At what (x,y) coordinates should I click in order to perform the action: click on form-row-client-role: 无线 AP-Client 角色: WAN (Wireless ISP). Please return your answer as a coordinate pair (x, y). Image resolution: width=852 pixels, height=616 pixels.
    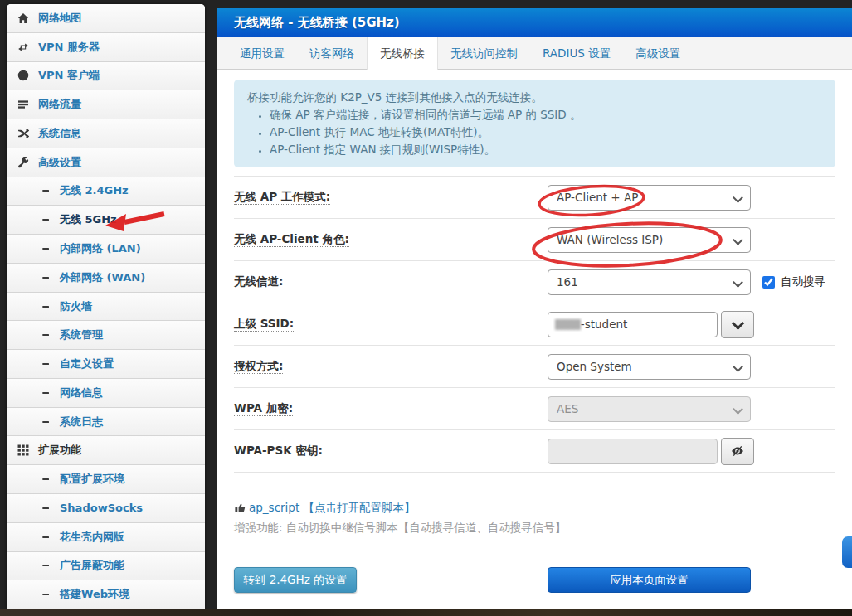
    Looking at the image, I should click on (534, 240).